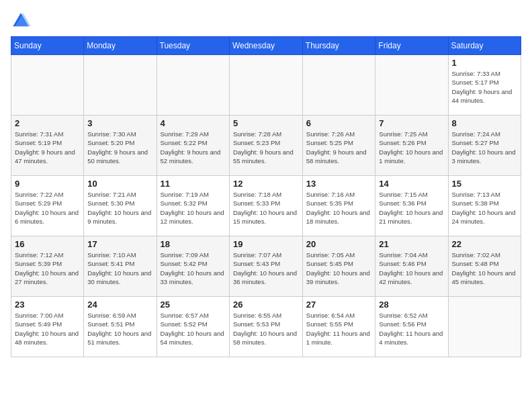 Image resolution: width=532 pixels, height=411 pixels. I want to click on day-info: Sunrise: 7:04 AMSunset: 5:46 PMDaylight:…, so click(411, 269).